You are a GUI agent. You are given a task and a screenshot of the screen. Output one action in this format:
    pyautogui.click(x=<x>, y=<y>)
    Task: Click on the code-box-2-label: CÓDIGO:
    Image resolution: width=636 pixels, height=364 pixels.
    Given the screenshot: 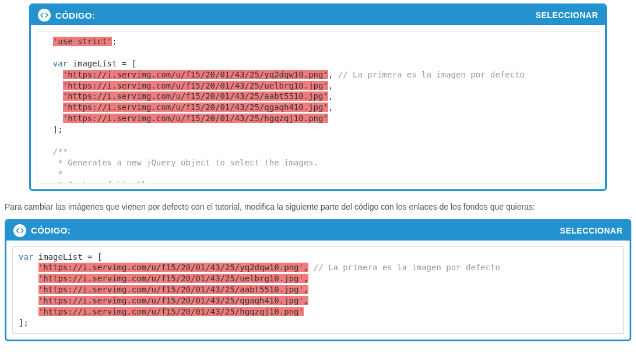 What is the action you would take?
    pyautogui.click(x=51, y=231)
    